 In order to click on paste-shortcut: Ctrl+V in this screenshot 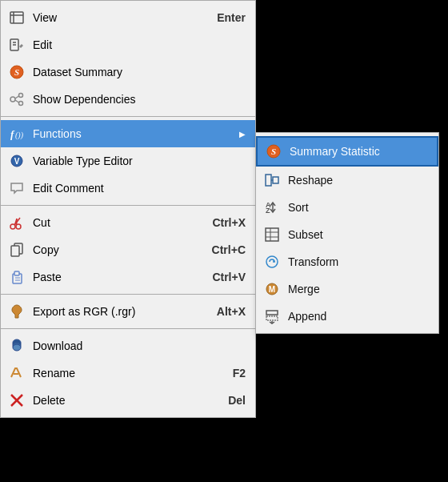, I will do `click(229, 277)`.